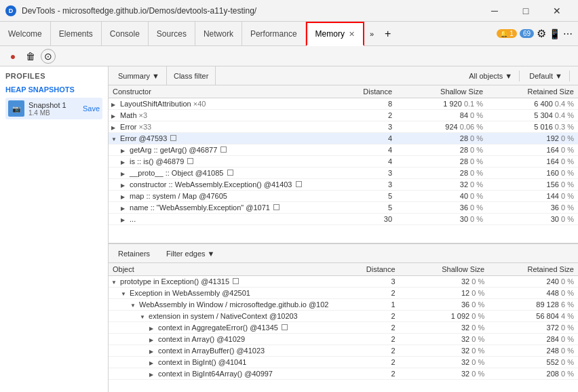  What do you see at coordinates (533, 220) in the screenshot?
I see `table-cell-retained: 30 0 %` at bounding box center [533, 220].